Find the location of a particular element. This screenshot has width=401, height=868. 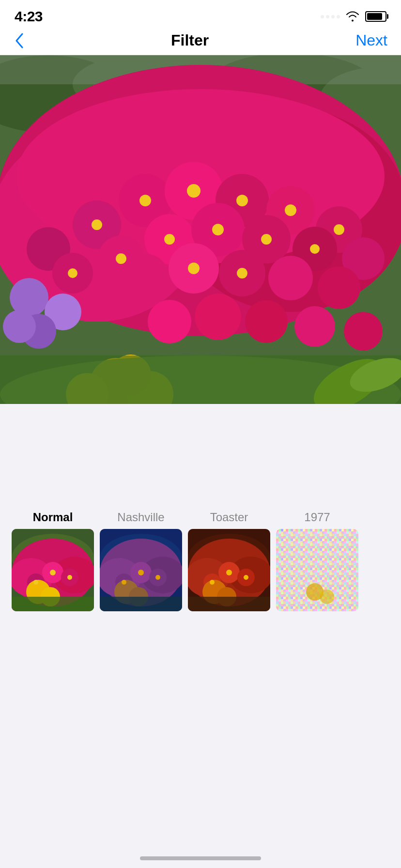

filter-space is located at coordinates (200, 462).